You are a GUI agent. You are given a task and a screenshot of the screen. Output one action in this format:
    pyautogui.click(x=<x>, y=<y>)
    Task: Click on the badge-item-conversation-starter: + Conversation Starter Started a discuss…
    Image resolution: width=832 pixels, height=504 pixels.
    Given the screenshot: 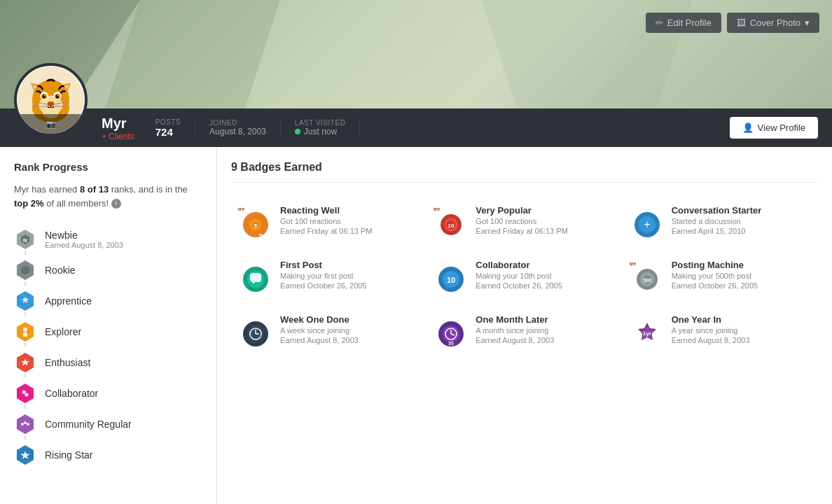 What is the action you would take?
    pyautogui.click(x=720, y=223)
    